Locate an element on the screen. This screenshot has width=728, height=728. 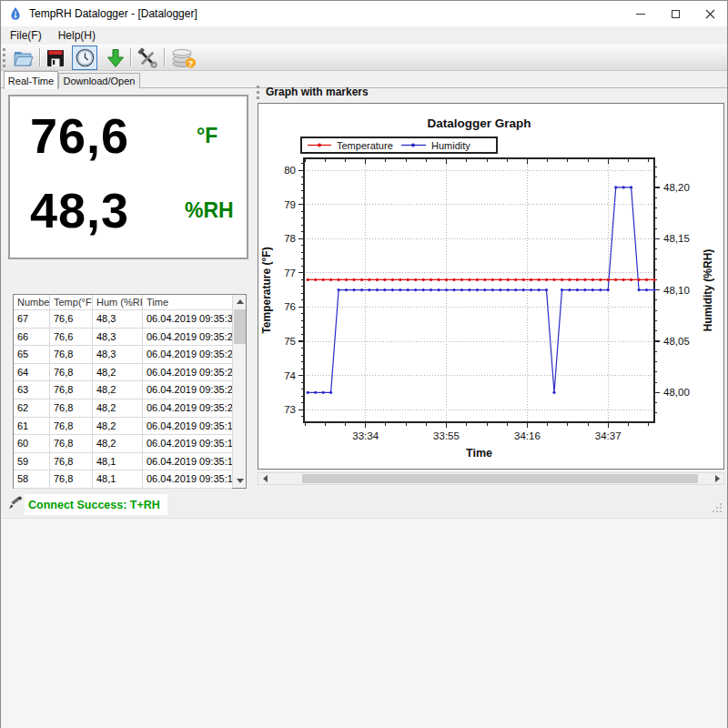
minimize-icon is located at coordinates (641, 15).